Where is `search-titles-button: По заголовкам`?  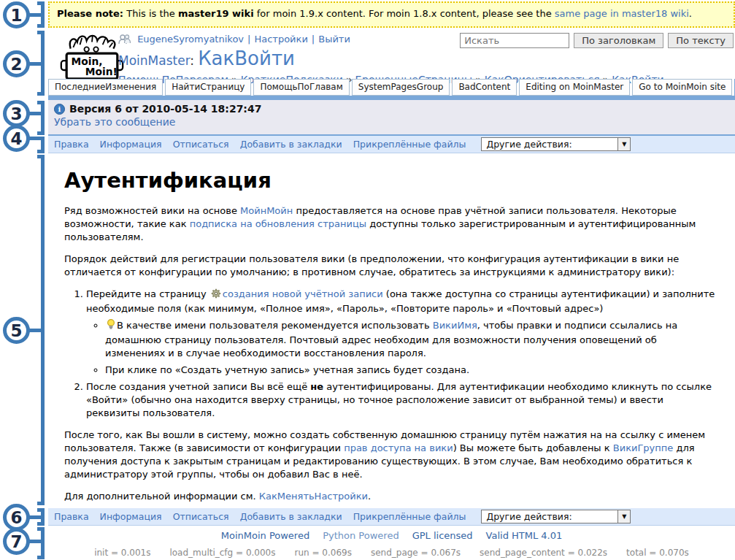 search-titles-button: По заголовкам is located at coordinates (619, 41).